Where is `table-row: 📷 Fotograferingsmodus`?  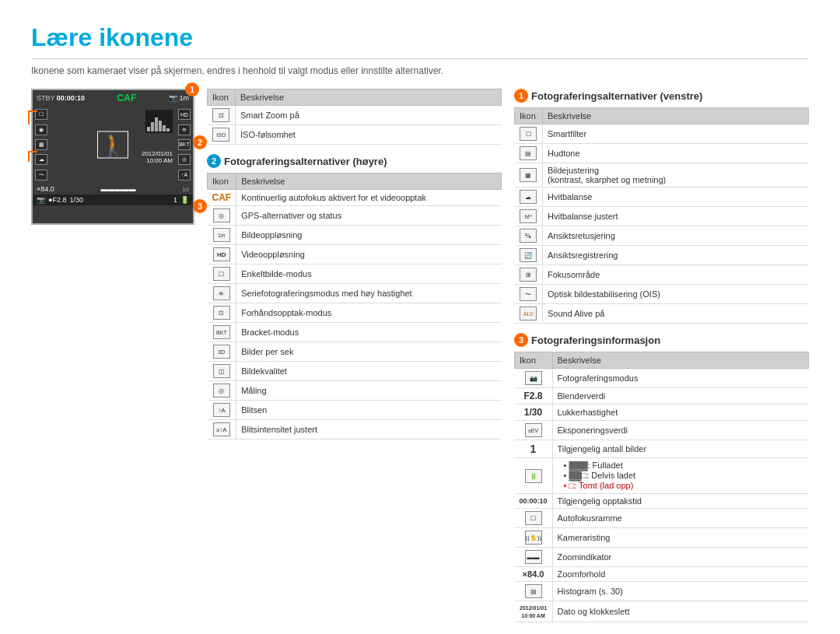
table-row: 📷 Fotograferingsmodus is located at coordinates (662, 378).